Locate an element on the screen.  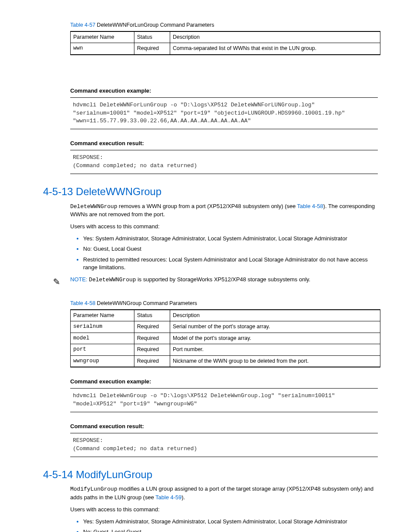
table-row: wwngroup Required Nickname of the WWN gr… is located at coordinates (226, 361).